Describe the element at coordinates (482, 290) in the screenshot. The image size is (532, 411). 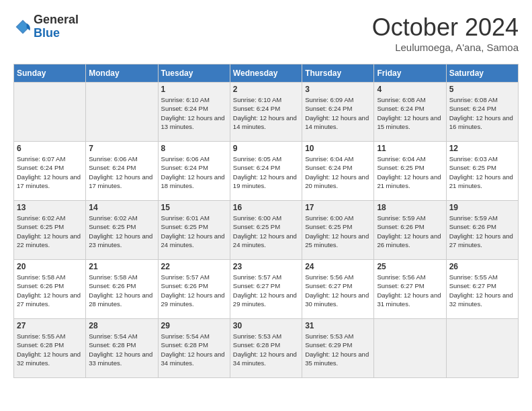
I see `day-info: Sunrise: 5:55 AMSunset: 6:27 PMDaylight:…` at that location.